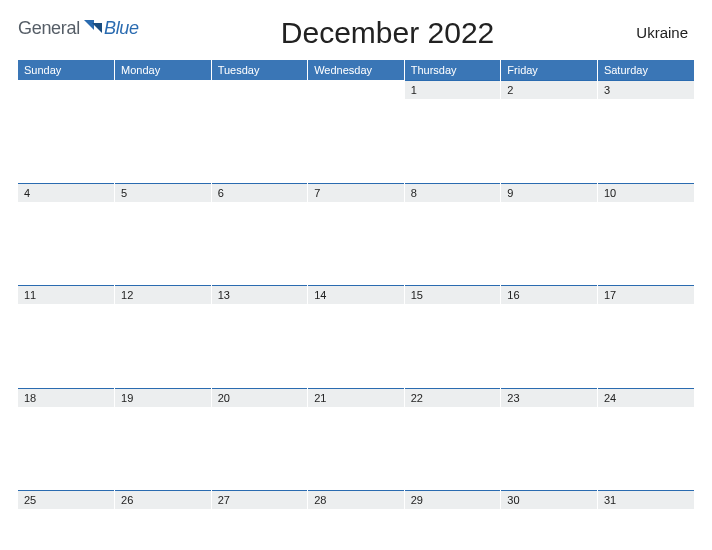 This screenshot has width=712, height=550. What do you see at coordinates (550, 70) in the screenshot?
I see `weekday-friday: Friday` at bounding box center [550, 70].